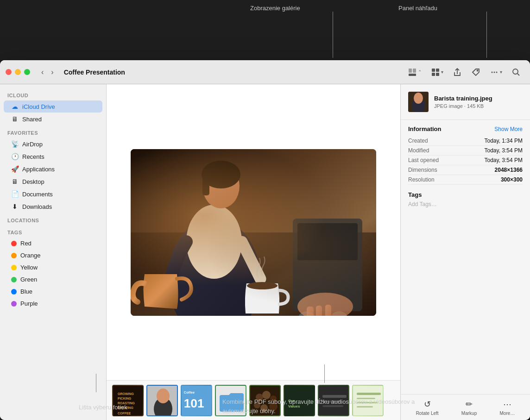  I want to click on top-annotations: Zobrazenie galérie Panel náhľadu, so click(265, 30).